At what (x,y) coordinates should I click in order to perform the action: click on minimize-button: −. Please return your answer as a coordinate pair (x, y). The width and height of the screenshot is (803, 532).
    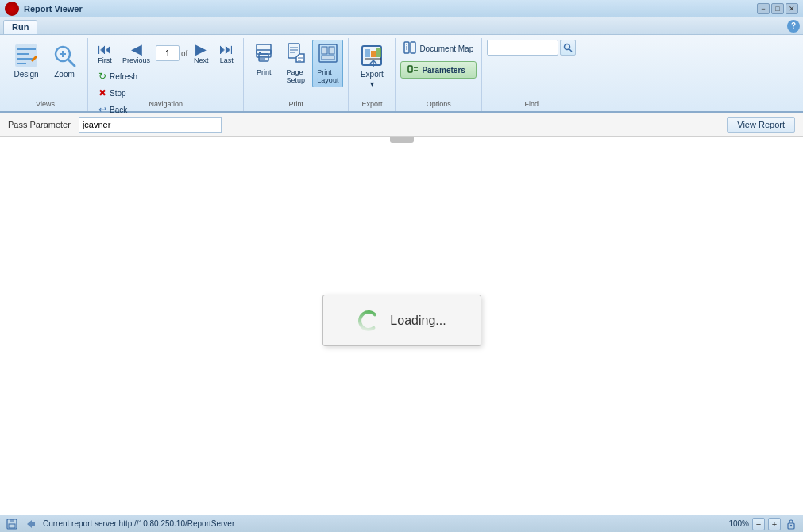
    Looking at the image, I should click on (763, 9).